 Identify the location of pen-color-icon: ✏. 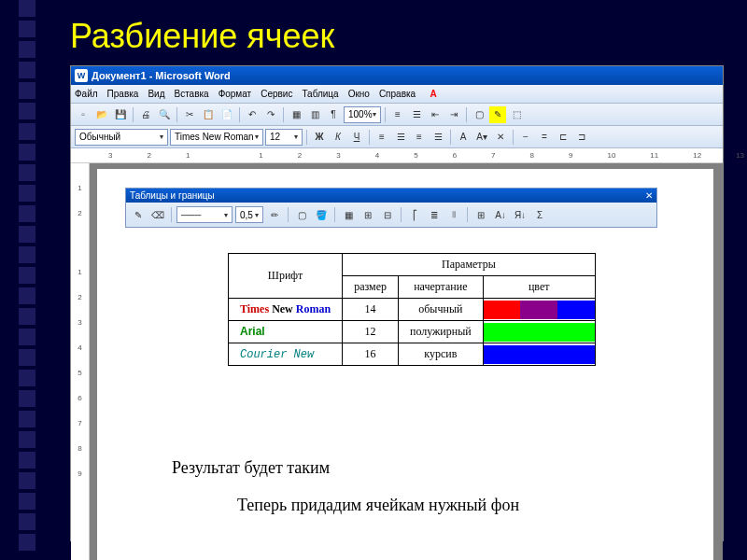
(275, 215).